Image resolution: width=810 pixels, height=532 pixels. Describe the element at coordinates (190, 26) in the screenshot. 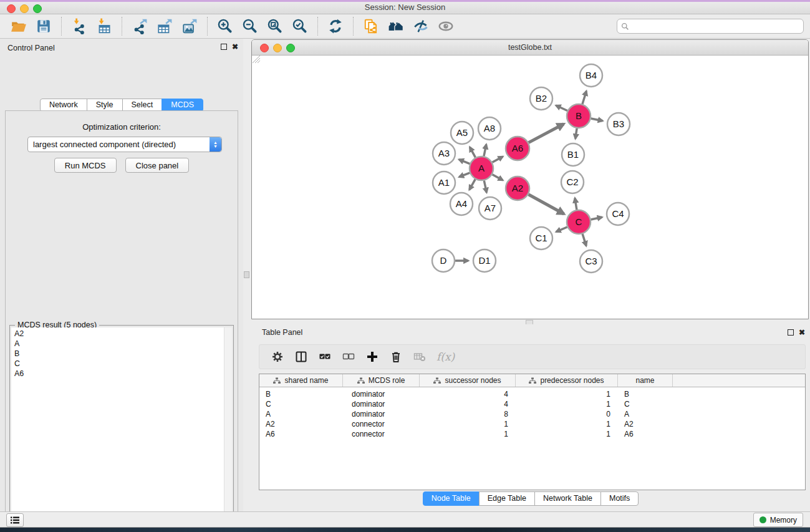

I see `export-image-icon` at that location.